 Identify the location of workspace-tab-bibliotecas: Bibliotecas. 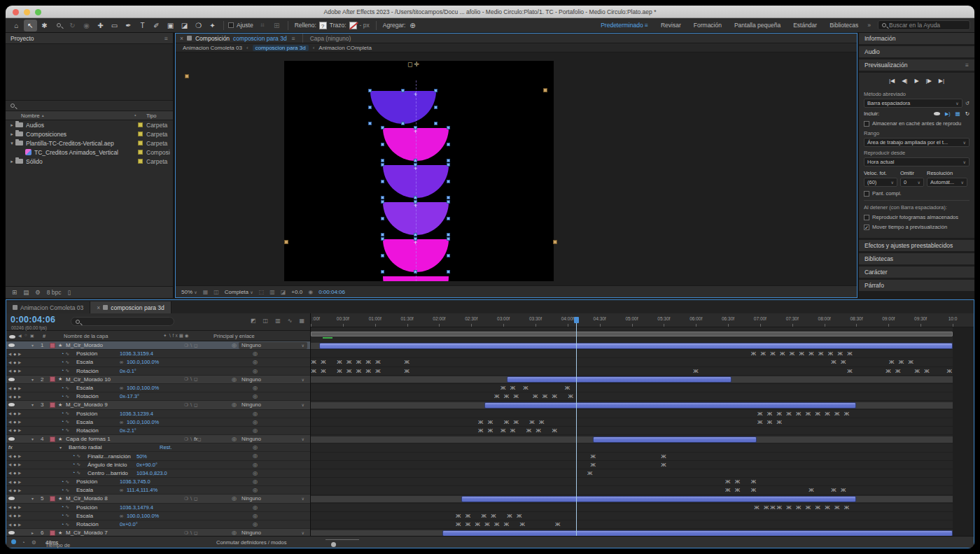
(844, 25).